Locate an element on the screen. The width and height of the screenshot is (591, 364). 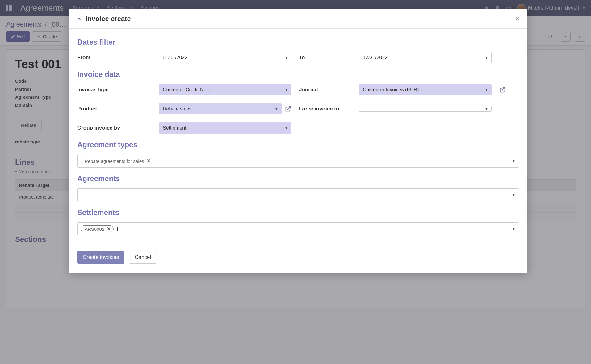
journal-external-link-icon is located at coordinates (508, 90).